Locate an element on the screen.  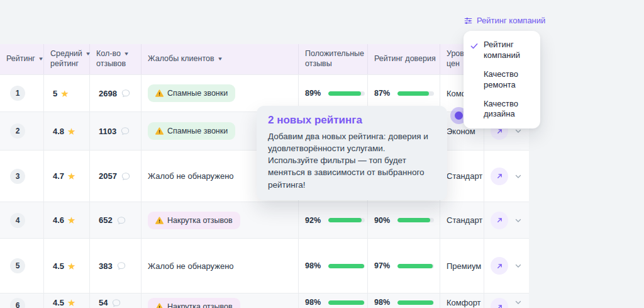
table-row: 4 4.6★ 652 Накрутка отзывов 92% 90% Стан… is located at coordinates (264, 220).